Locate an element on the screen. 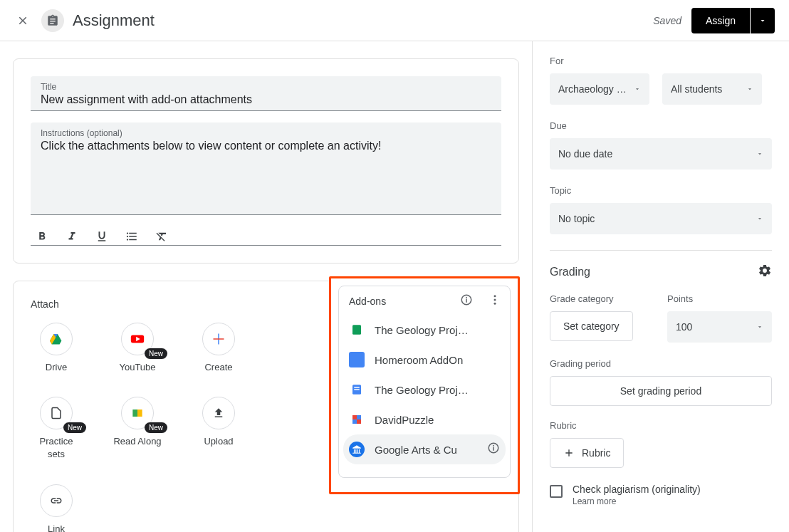 This screenshot has width=789, height=532. youtube-icon is located at coordinates (137, 339).